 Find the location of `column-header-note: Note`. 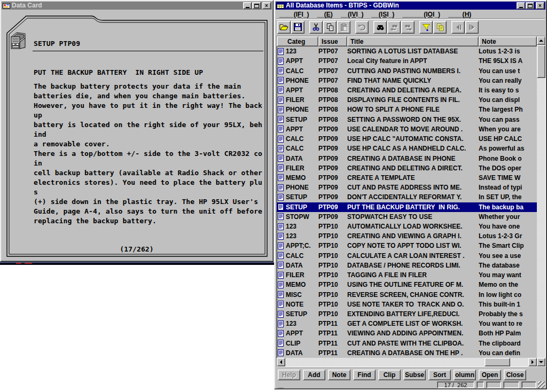

column-header-note: Note is located at coordinates (507, 42).